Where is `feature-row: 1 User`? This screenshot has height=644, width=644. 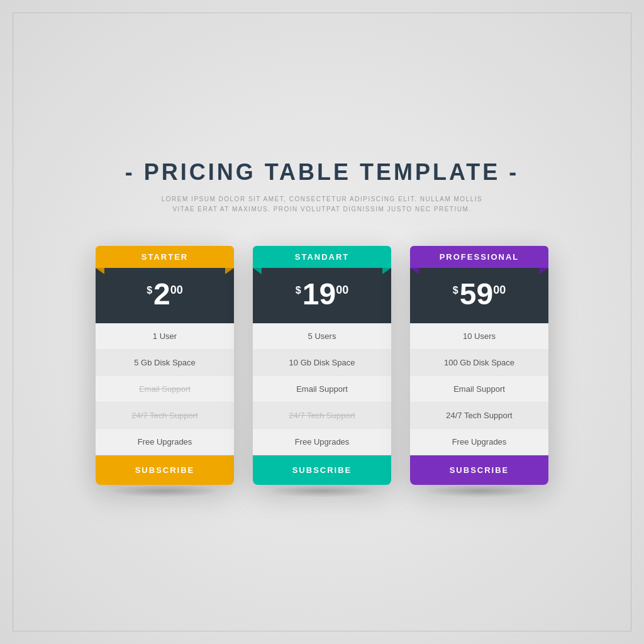 feature-row: 1 User is located at coordinates (165, 336).